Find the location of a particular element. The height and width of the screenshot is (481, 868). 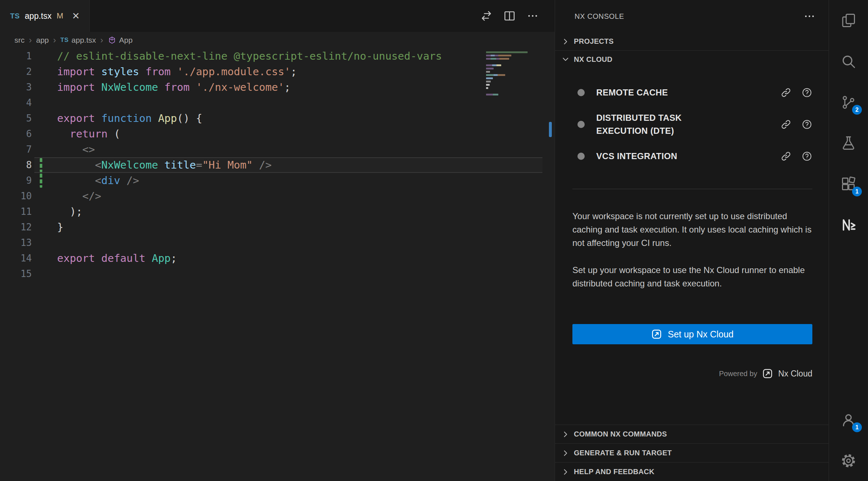

panel-more-actions-icon is located at coordinates (809, 16).